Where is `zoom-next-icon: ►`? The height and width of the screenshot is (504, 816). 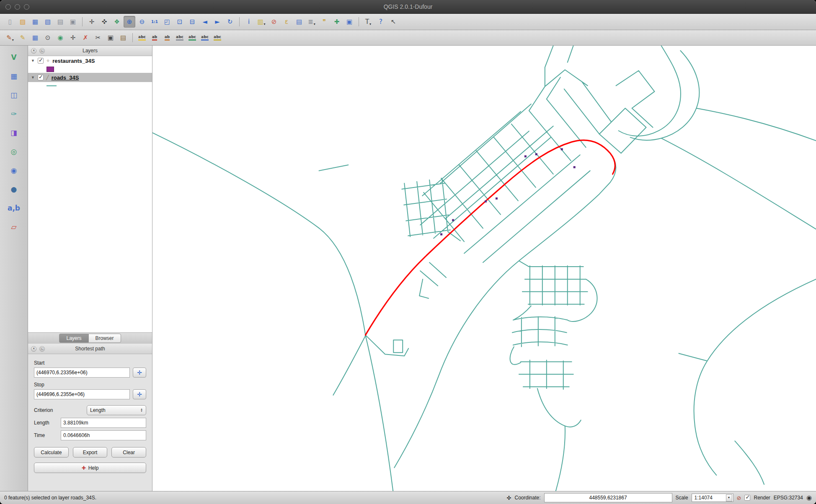 zoom-next-icon: ► is located at coordinates (217, 22).